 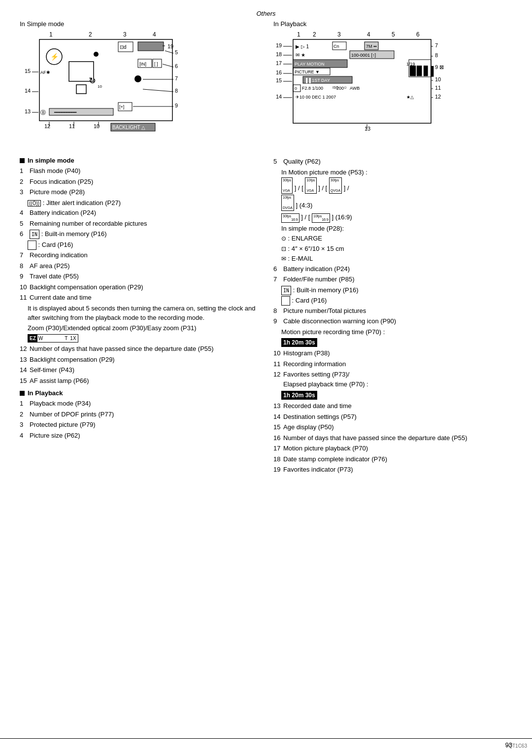 What do you see at coordinates (139, 338) in the screenshot?
I see `zoom-bar-item: EZ W T 1X` at bounding box center [139, 338].